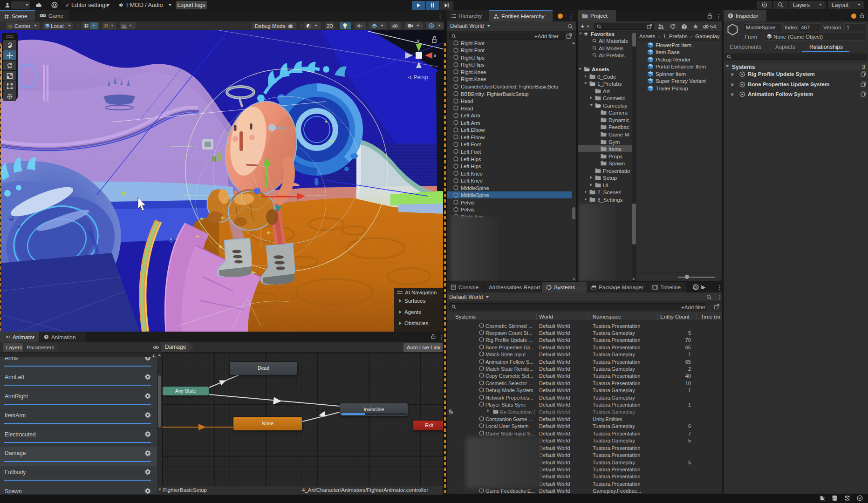 The height and width of the screenshot is (503, 868). Describe the element at coordinates (418, 41) in the screenshot. I see `svg-text: y` at that location.